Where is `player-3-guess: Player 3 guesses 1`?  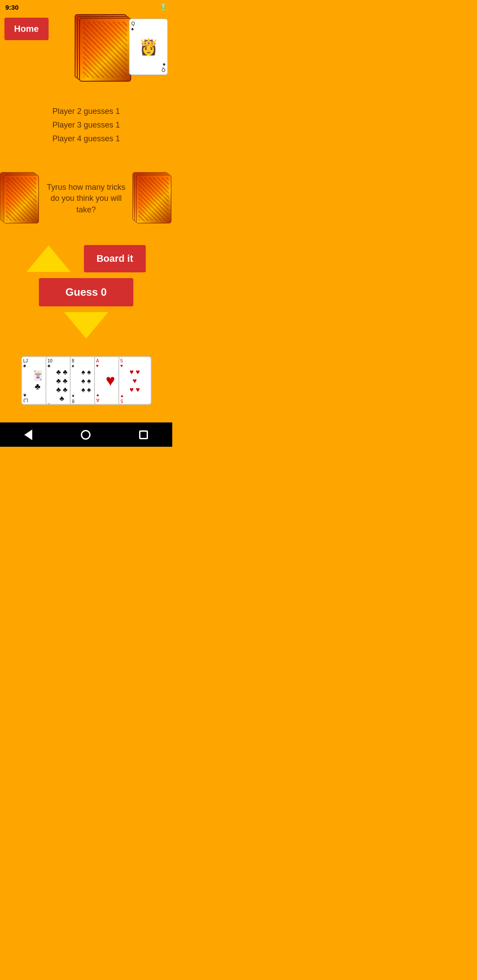 player-3-guess: Player 3 guesses 1 is located at coordinates (86, 125).